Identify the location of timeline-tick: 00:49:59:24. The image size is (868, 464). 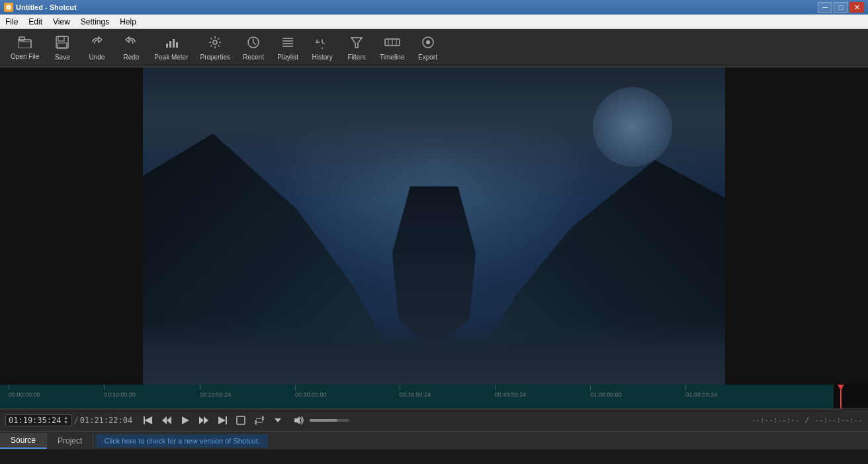
(511, 397).